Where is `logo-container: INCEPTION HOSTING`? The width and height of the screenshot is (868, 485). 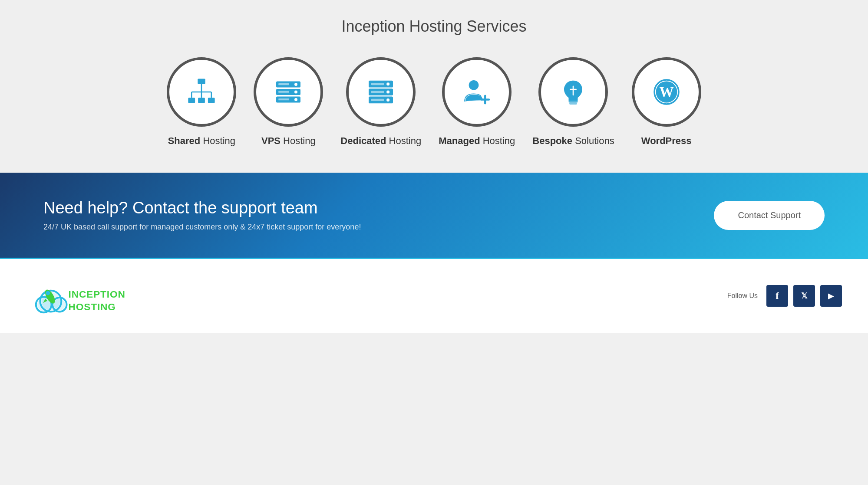 logo-container: INCEPTION HOSTING is located at coordinates (83, 296).